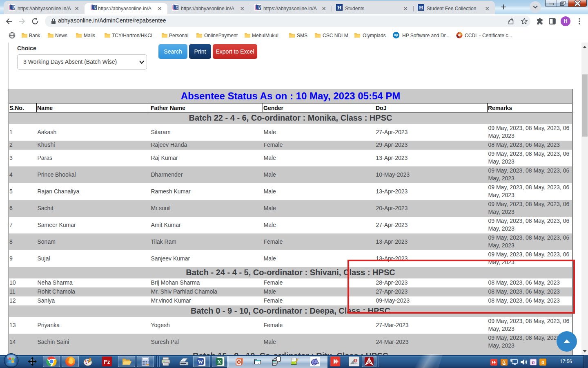 Image resolution: width=588 pixels, height=368 pixels. What do you see at coordinates (533, 362) in the screenshot?
I see `svg-text: n` at bounding box center [533, 362].